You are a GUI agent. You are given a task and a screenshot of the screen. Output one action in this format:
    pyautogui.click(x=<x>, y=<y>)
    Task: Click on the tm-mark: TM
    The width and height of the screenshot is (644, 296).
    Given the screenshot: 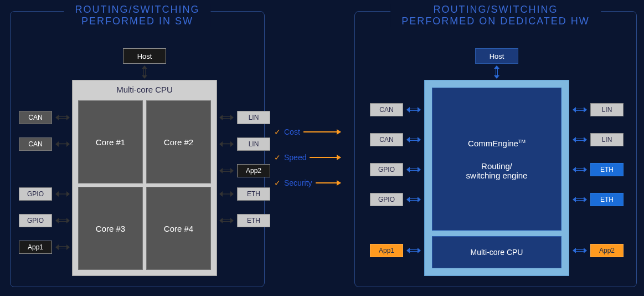 What is the action you would take?
    pyautogui.click(x=522, y=141)
    